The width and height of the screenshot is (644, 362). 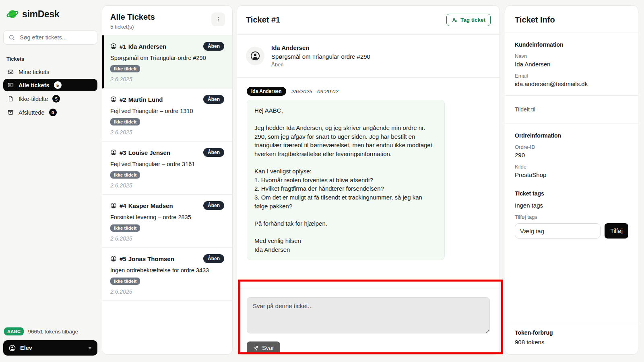 What do you see at coordinates (368, 56) in the screenshot?
I see `ticket-summary: Ida Andersen Spørgsmål om Triangulär-ord…` at bounding box center [368, 56].